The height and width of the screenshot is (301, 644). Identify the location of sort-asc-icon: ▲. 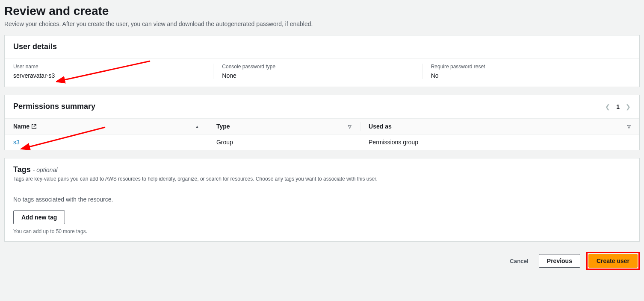
(197, 126).